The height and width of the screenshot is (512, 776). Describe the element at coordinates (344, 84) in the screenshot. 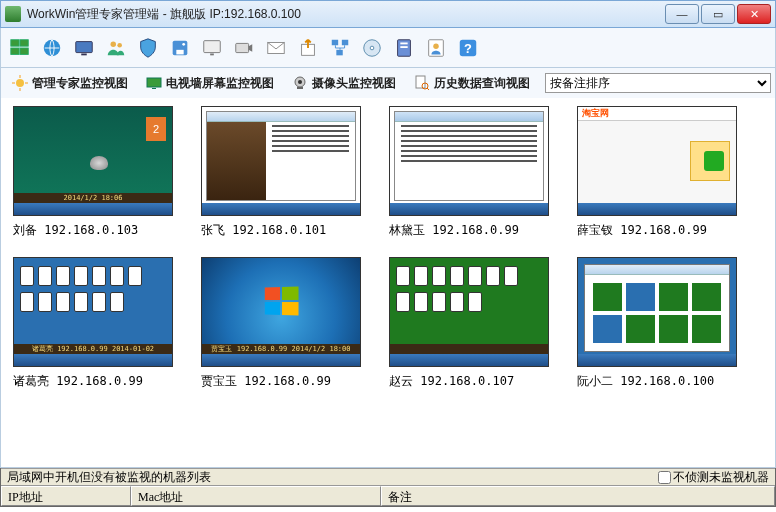

I see `tab-camera: 摄像头监控视图` at that location.